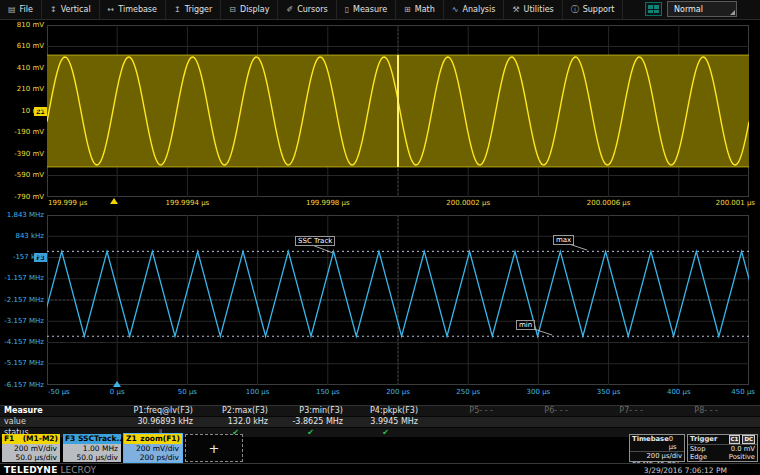 This screenshot has width=760, height=475. Describe the element at coordinates (474, 10) in the screenshot. I see `menu-item-analysis: ∿Analysis` at that location.